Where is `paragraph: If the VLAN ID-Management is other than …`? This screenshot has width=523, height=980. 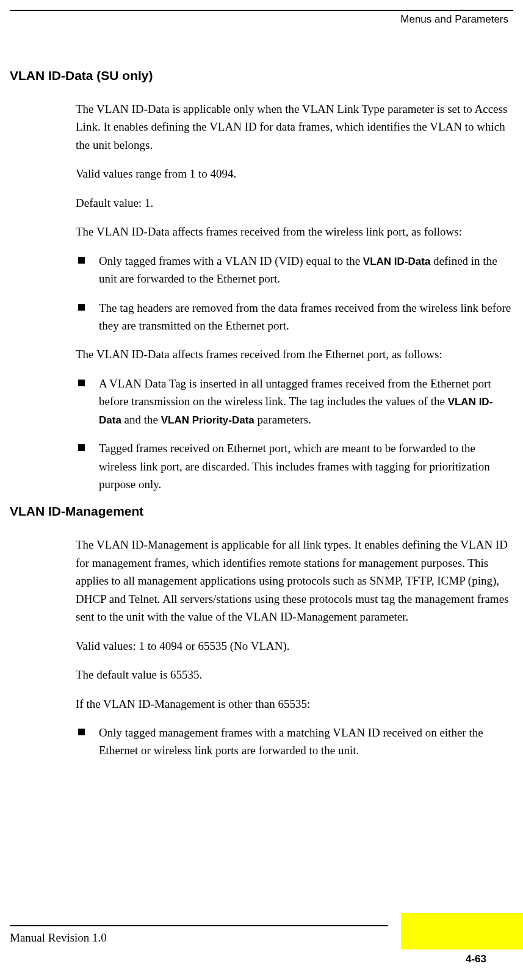 paragraph: If the VLAN ID-Management is other than … is located at coordinates (294, 704).